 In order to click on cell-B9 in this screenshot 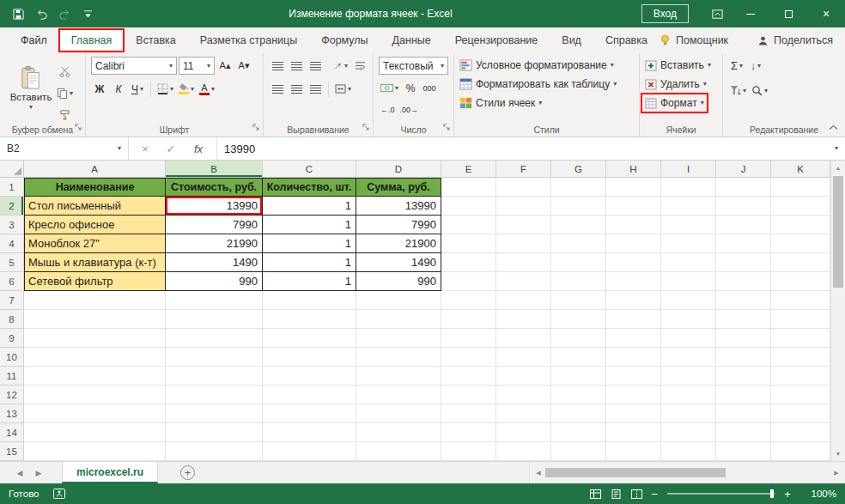, I will do `click(215, 338)`.